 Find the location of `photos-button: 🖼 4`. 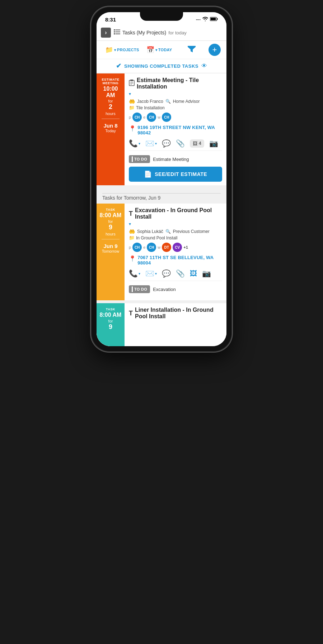

photos-button: 🖼 4 is located at coordinates (197, 143).